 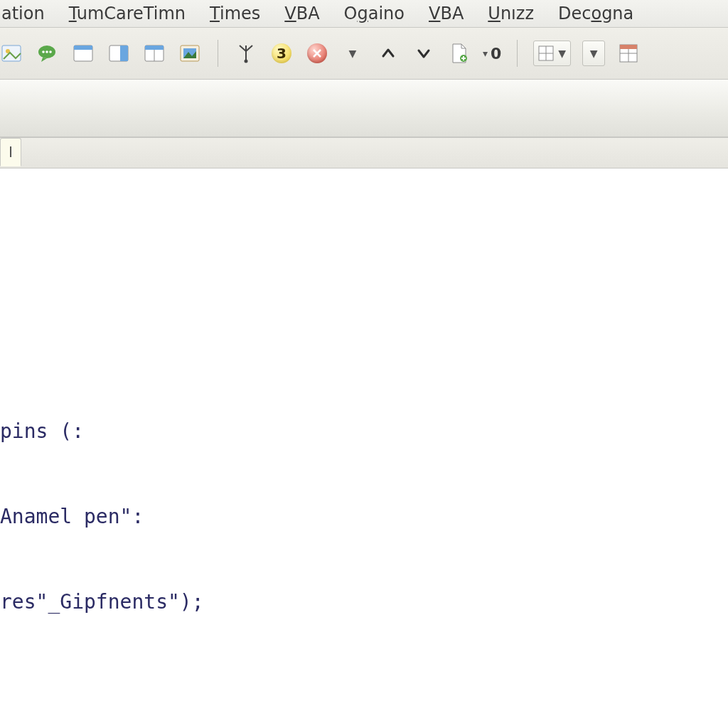 What do you see at coordinates (317, 53) in the screenshot?
I see `error-badge-icon` at bounding box center [317, 53].